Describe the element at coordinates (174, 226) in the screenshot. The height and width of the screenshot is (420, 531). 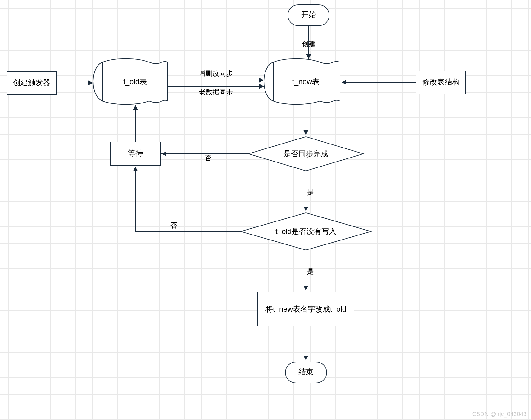
I see `edge-no2-label: 否` at that location.